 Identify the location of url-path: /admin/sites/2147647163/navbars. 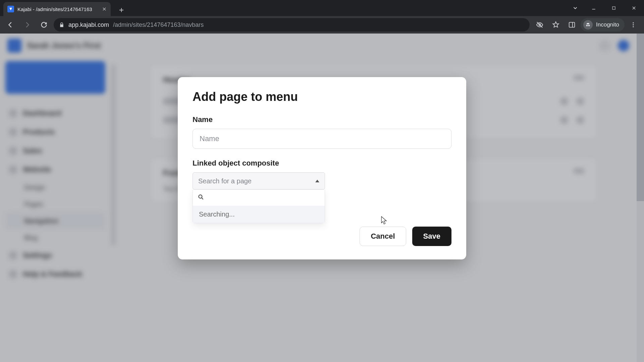
(158, 25).